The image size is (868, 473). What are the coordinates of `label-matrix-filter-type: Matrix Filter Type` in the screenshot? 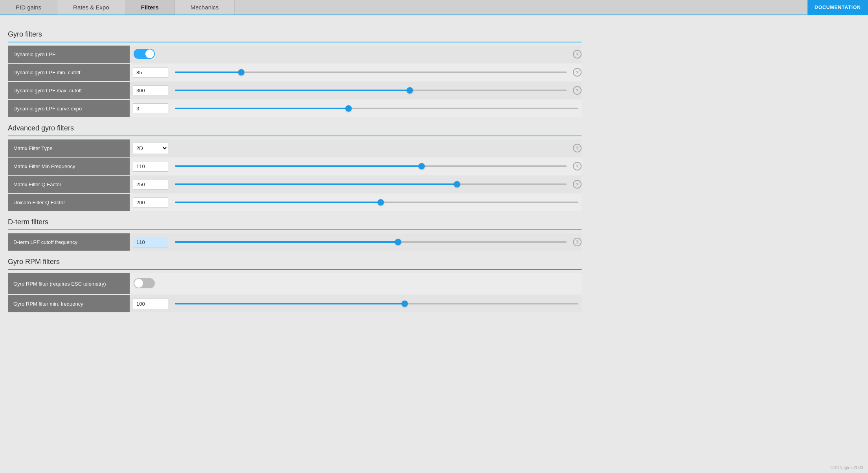 It's located at (69, 148).